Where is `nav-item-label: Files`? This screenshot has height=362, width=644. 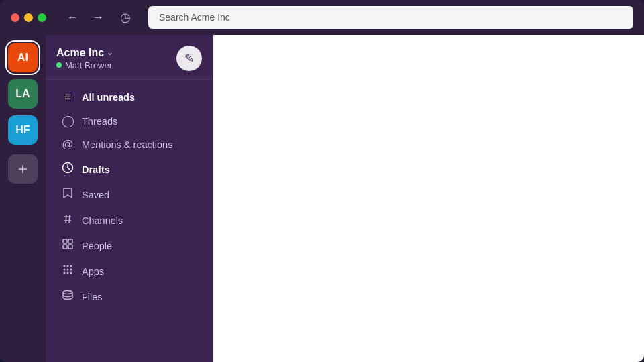
nav-item-label: Files is located at coordinates (93, 297).